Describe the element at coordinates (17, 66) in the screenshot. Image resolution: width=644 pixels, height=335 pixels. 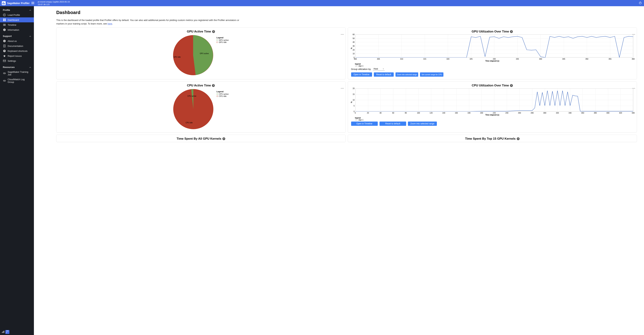
I see `sidebar-section-resources: Resources` at that location.